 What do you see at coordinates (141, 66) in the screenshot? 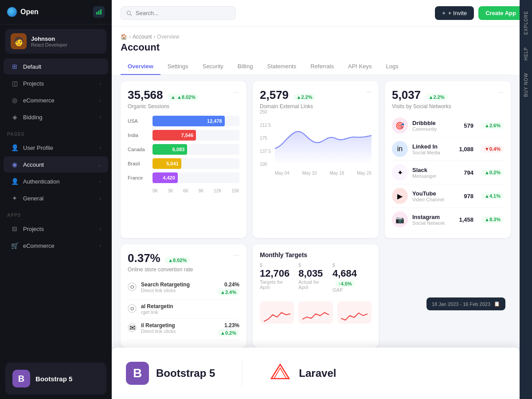
I see `tab-overview: Overview` at bounding box center [141, 66].